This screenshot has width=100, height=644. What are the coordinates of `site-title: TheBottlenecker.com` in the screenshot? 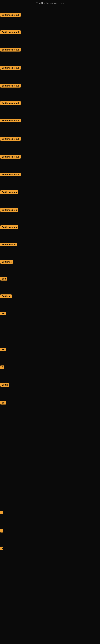 It's located at (50, 3).